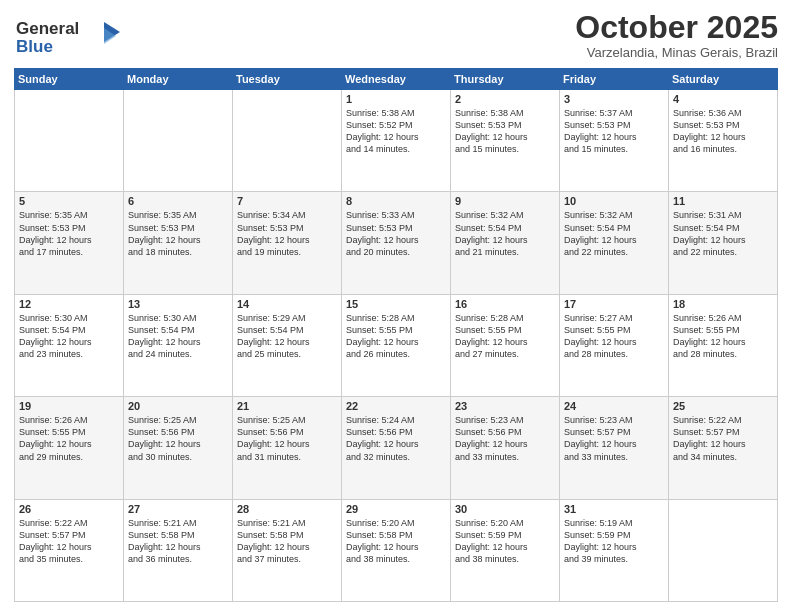 The height and width of the screenshot is (612, 792). What do you see at coordinates (614, 99) in the screenshot?
I see `day-number: 3` at bounding box center [614, 99].